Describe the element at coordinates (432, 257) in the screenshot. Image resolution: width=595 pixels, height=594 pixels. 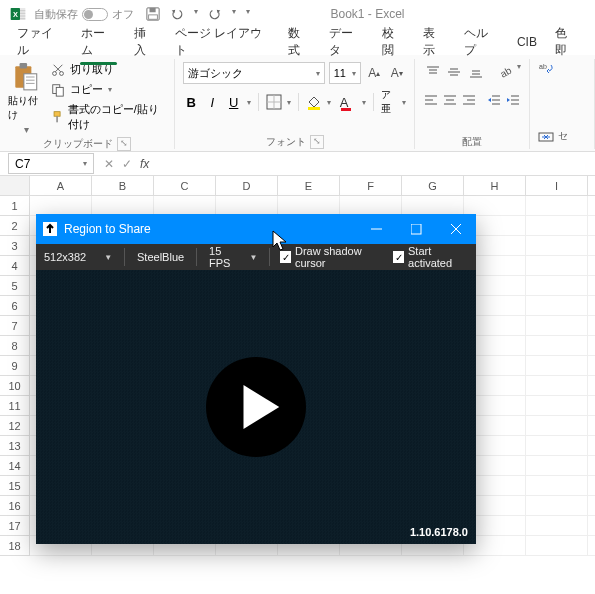
I see `start-activated-checkbox: ✓Start activated` at that location.